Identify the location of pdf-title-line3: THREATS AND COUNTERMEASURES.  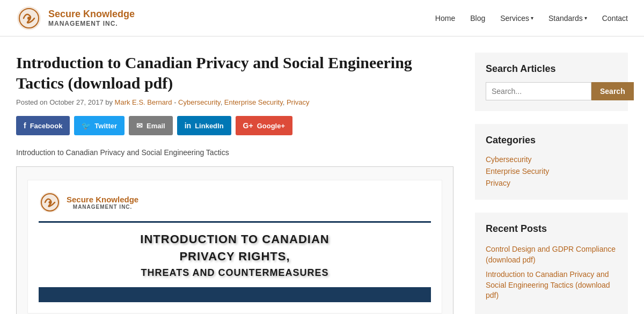
(235, 273).